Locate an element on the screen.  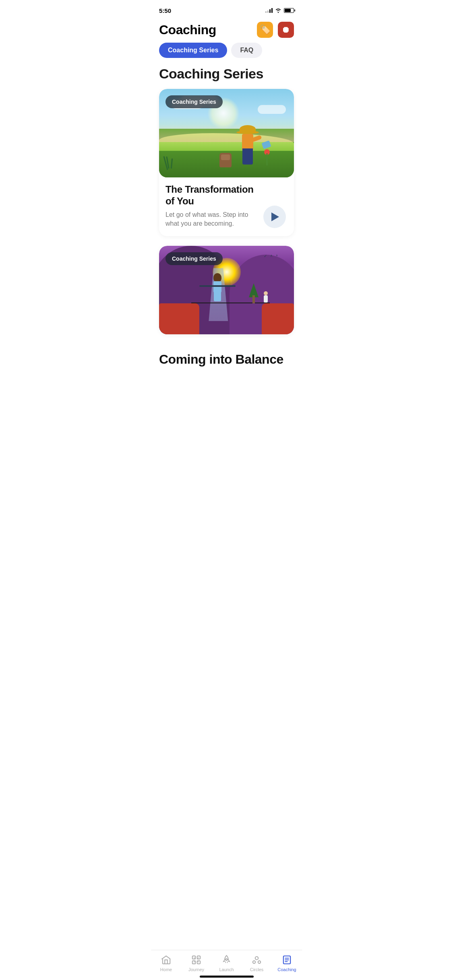
page-title: Coaching is located at coordinates (188, 30).